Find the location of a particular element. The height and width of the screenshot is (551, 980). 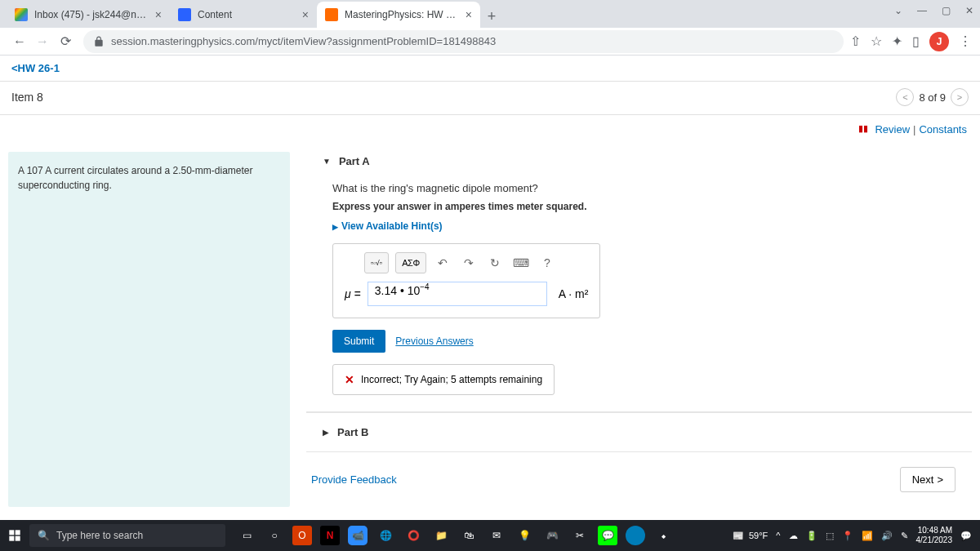

back-button: ← is located at coordinates (20, 42).